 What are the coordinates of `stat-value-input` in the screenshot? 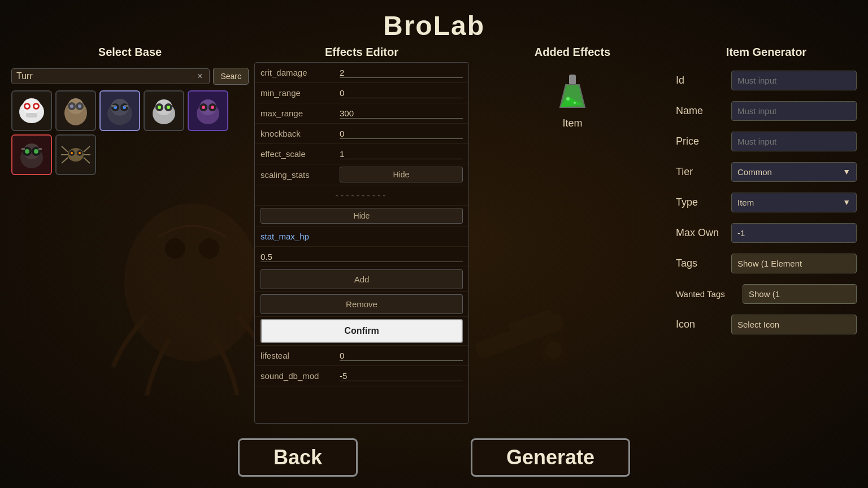 It's located at (362, 257).